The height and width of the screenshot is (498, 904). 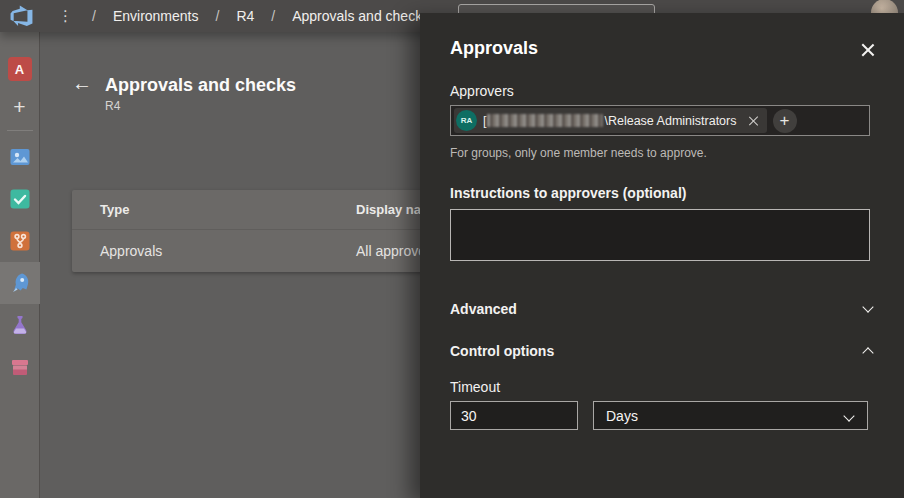 What do you see at coordinates (660, 235) in the screenshot?
I see `instructions-textarea` at bounding box center [660, 235].